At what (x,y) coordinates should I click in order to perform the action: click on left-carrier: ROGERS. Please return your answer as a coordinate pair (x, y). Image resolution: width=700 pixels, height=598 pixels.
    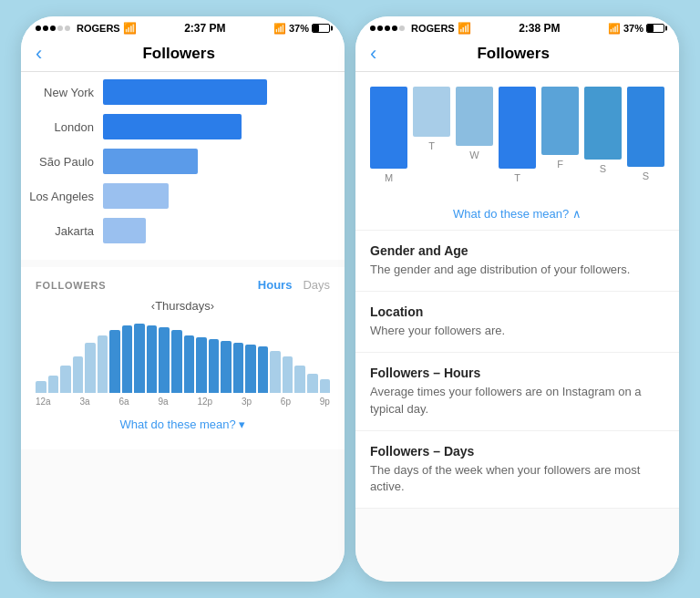
    Looking at the image, I should click on (98, 28).